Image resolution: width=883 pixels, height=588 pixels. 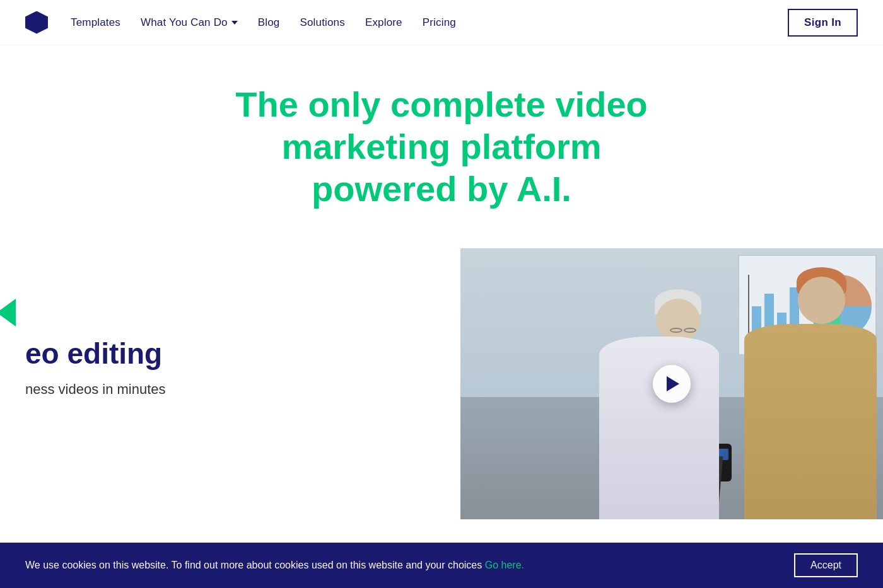 I want to click on sign-in-button: Sign In, so click(x=822, y=23).